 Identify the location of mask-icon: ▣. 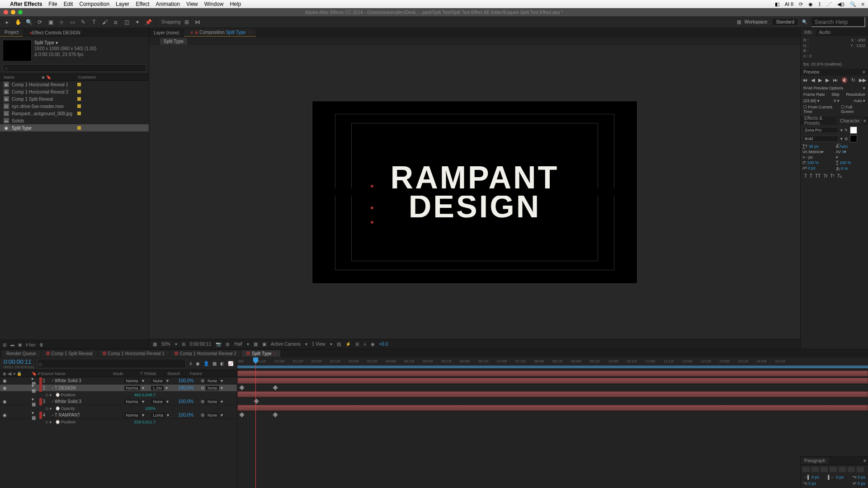
(264, 344).